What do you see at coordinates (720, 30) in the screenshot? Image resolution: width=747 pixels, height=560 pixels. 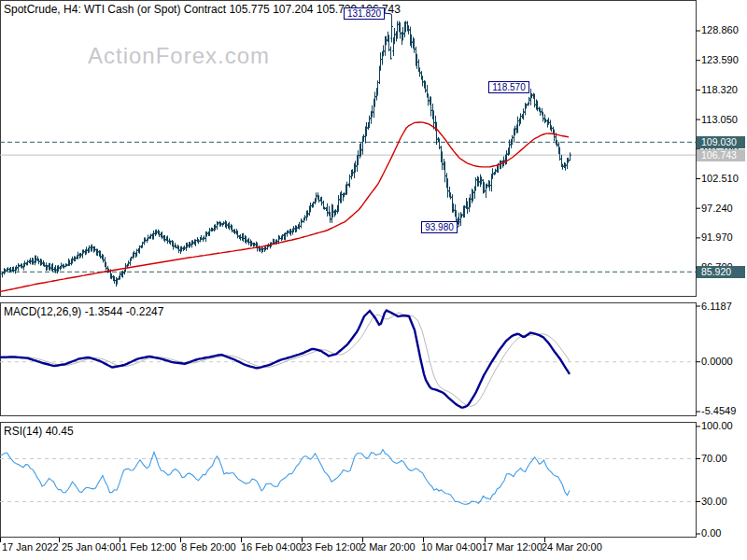 I see `y-tick-label: 128.860` at bounding box center [720, 30].